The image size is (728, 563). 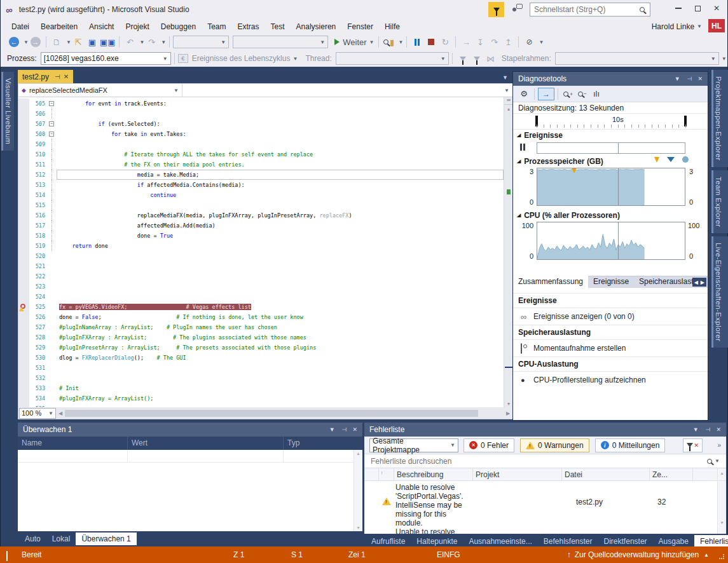 I want to click on open-file-button: ⇱, so click(x=78, y=42).